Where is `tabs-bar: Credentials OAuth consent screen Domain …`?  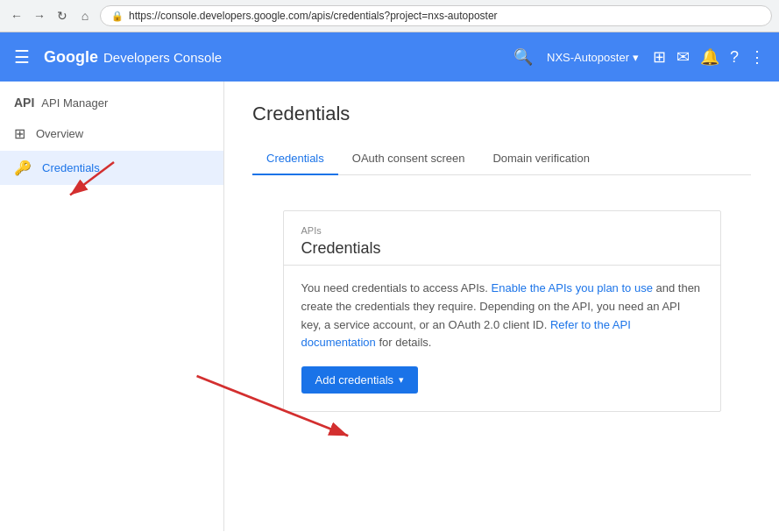
tabs-bar: Credentials OAuth consent screen Domain … is located at coordinates (501, 160).